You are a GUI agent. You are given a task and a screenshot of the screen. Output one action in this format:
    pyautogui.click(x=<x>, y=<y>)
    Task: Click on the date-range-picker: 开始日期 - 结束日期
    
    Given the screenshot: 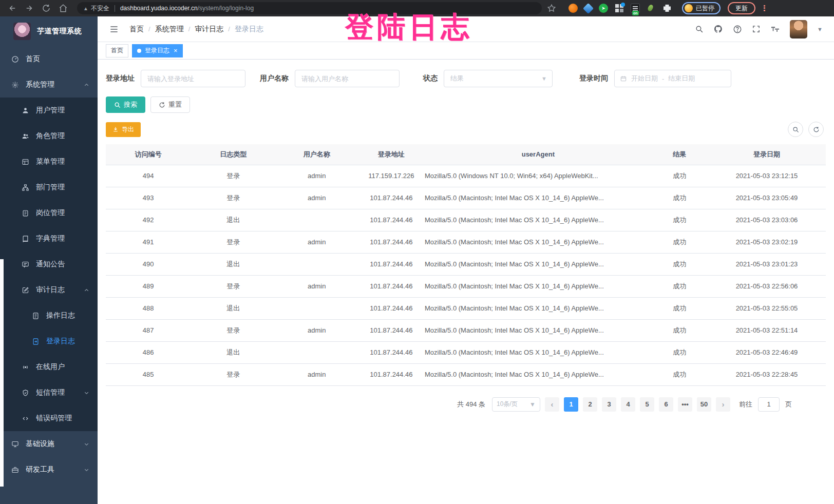 What is the action you would take?
    pyautogui.click(x=673, y=79)
    